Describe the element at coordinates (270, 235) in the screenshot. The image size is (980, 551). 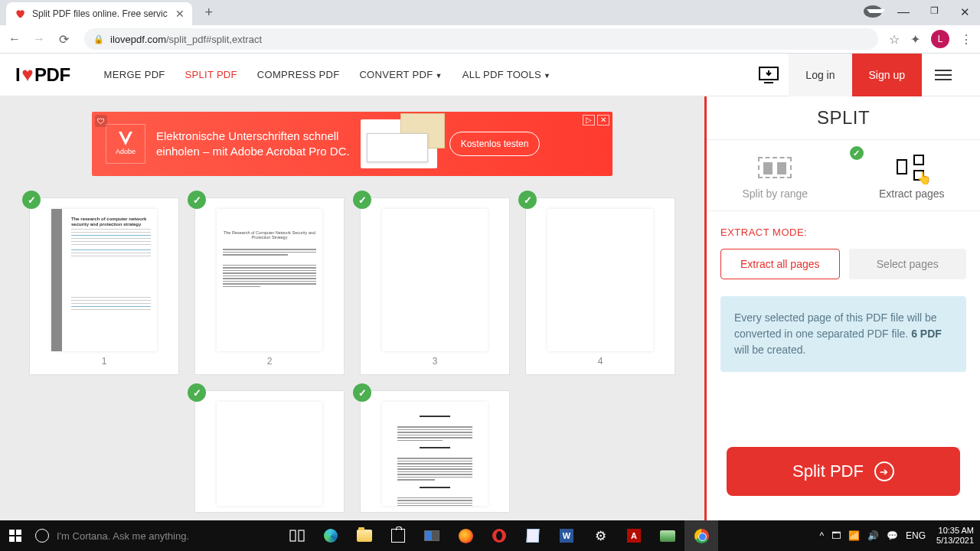
I see `preview-title: The Research of Computer Network Securit…` at that location.